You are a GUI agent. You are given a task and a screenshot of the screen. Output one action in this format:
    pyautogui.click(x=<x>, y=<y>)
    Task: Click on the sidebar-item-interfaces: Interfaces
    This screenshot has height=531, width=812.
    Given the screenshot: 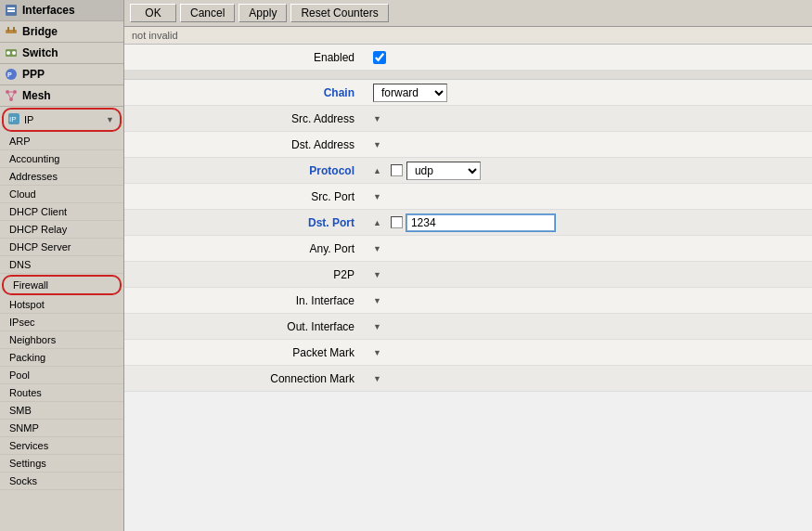 What is the action you would take?
    pyautogui.click(x=61, y=11)
    